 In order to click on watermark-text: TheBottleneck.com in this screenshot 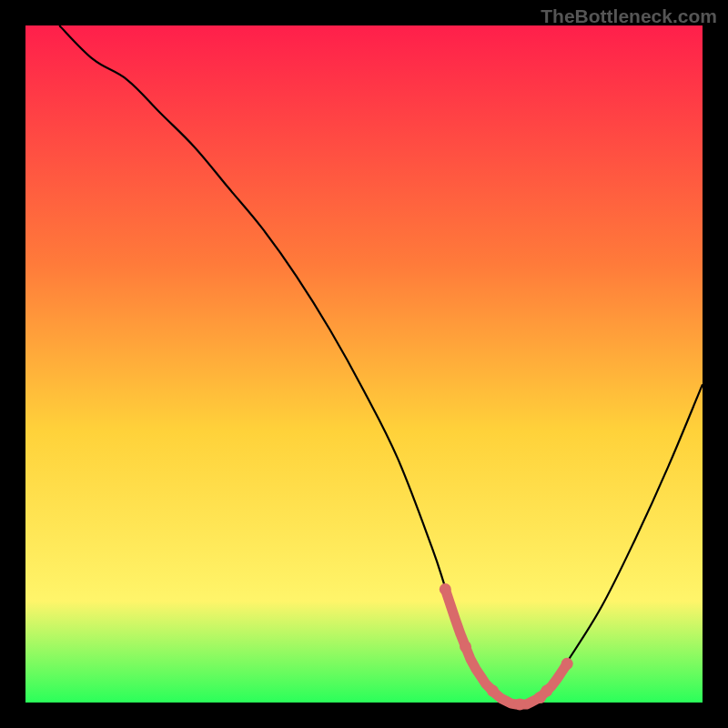, I will do `click(629, 16)`.